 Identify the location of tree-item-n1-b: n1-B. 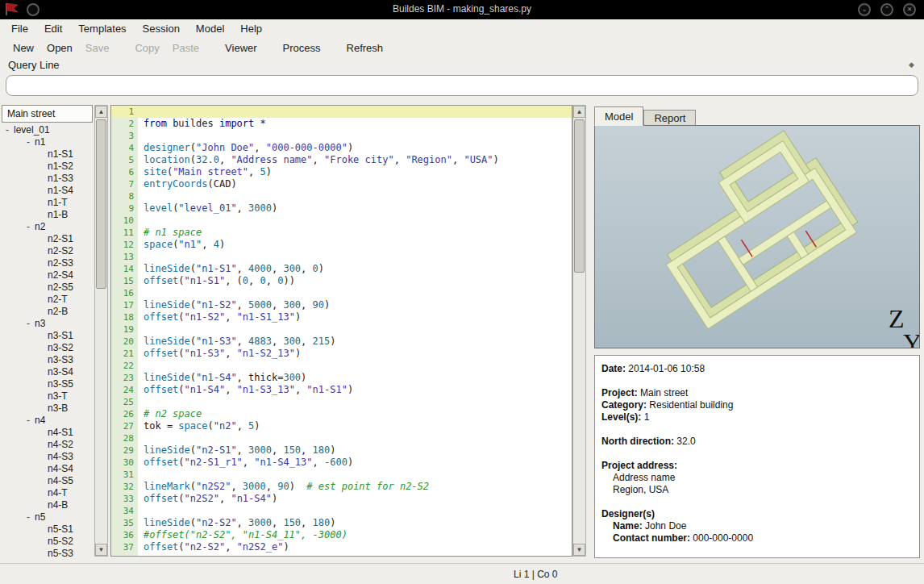
(48, 215).